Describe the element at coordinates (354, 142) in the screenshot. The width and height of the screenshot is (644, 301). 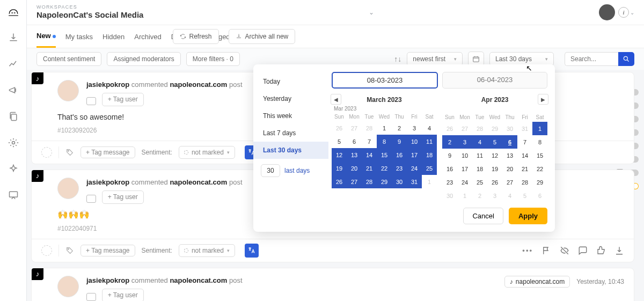
I see `calendar-day: 6` at that location.